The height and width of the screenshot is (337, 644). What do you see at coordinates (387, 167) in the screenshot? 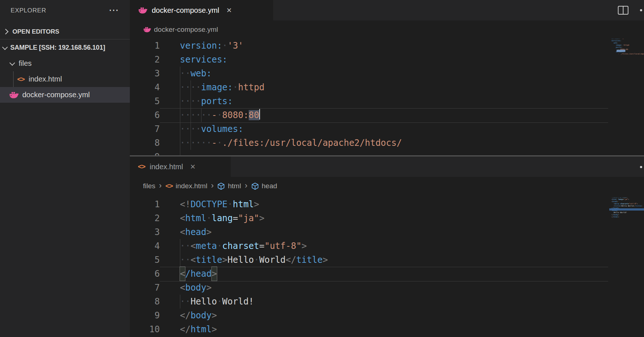
I see `tab-bar: <> index.html ×` at bounding box center [387, 167].